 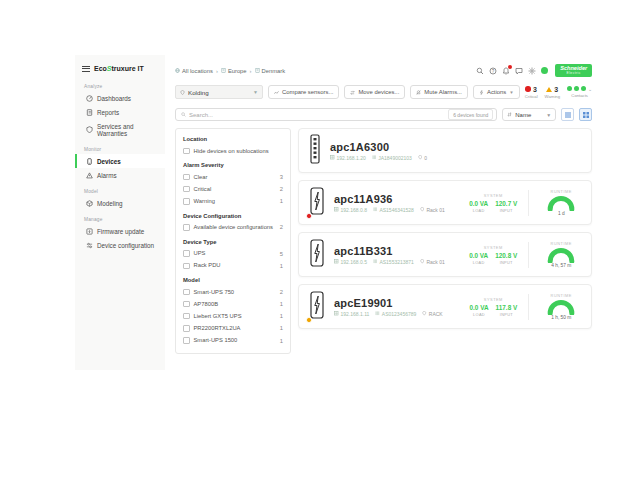 I want to click on breadcrumb-all-locations: All locations, so click(x=194, y=71).